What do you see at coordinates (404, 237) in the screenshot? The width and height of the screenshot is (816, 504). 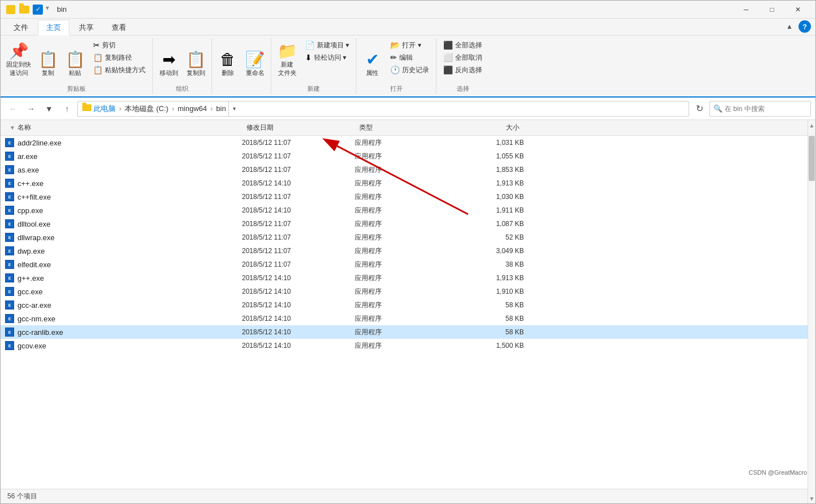 I see `table-row: E dllwrap.exe 2018/5/12 11:07 应用程序 52 KB` at bounding box center [404, 237].